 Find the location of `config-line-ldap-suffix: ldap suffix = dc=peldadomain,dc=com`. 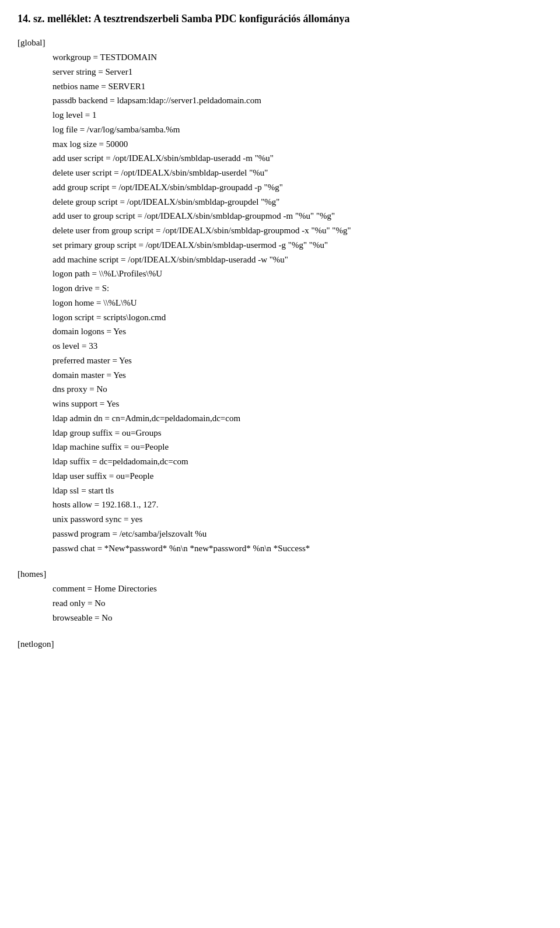

config-line-ldap-suffix: ldap suffix = dc=peldadomain,dc=com is located at coordinates (298, 462).